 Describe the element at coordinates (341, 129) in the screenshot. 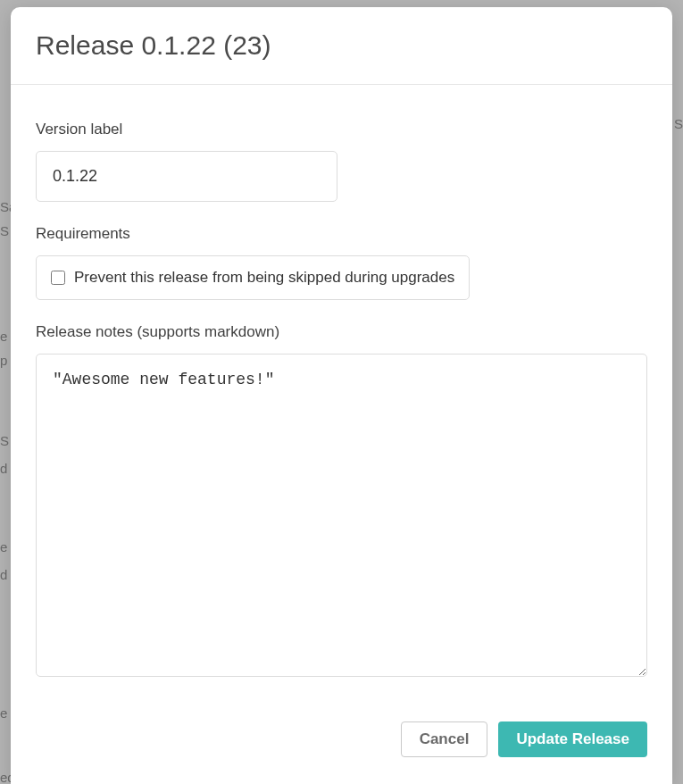

I see `version-label-title: Version label` at that location.